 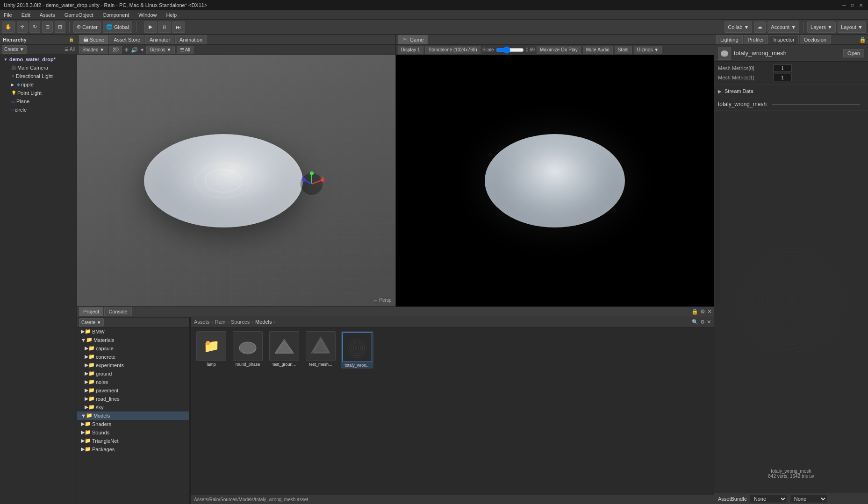 I want to click on account-button: Account ▼, so click(x=783, y=27).